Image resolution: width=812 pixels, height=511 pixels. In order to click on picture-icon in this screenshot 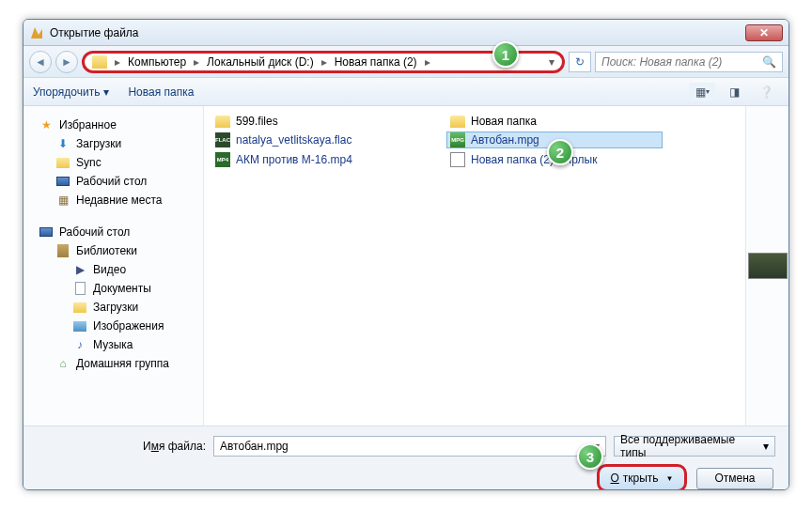, I will do `click(80, 327)`.